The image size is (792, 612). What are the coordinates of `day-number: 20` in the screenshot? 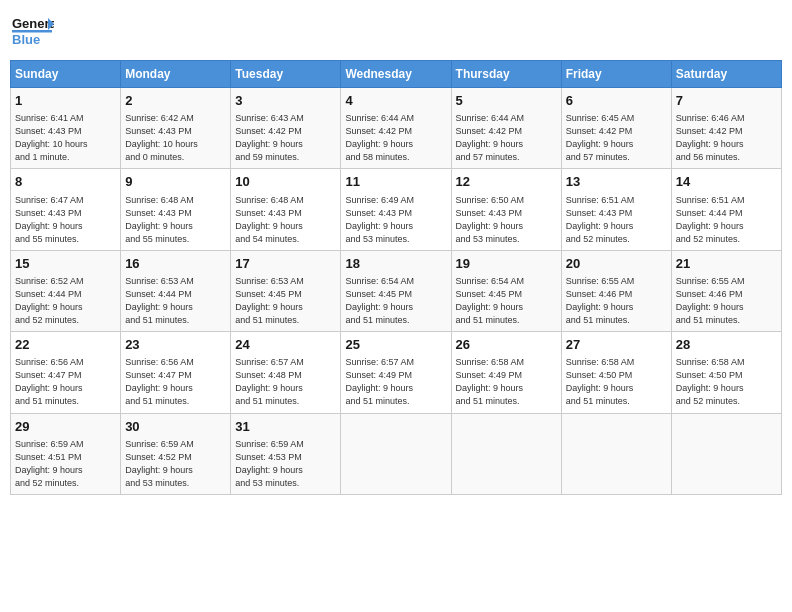 It's located at (616, 264).